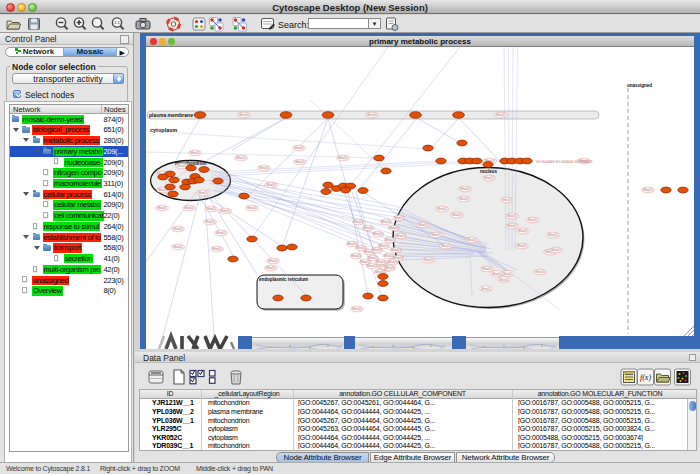 Image resolution: width=700 pixels, height=474 pixels. I want to click on svg-text: plasma membrane, so click(171, 115).